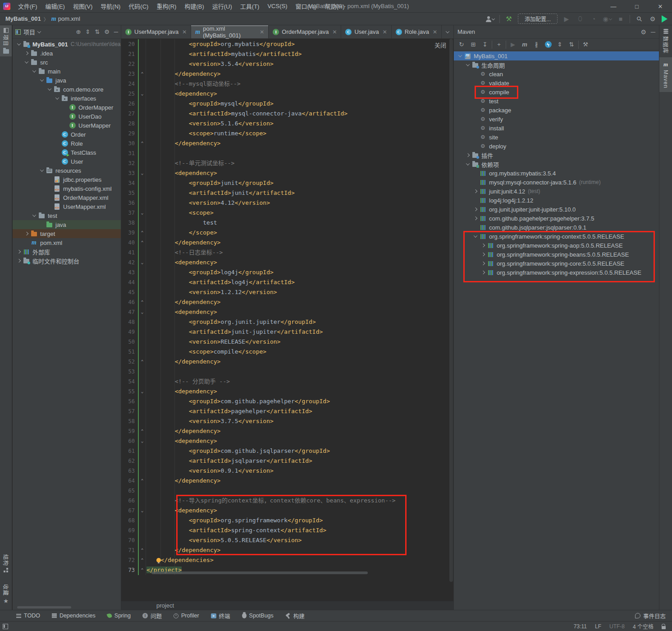  What do you see at coordinates (556, 182) in the screenshot?
I see `maven-tree-row: mysql:mysql-connector-java:5.1.6 (runtim…` at bounding box center [556, 182].